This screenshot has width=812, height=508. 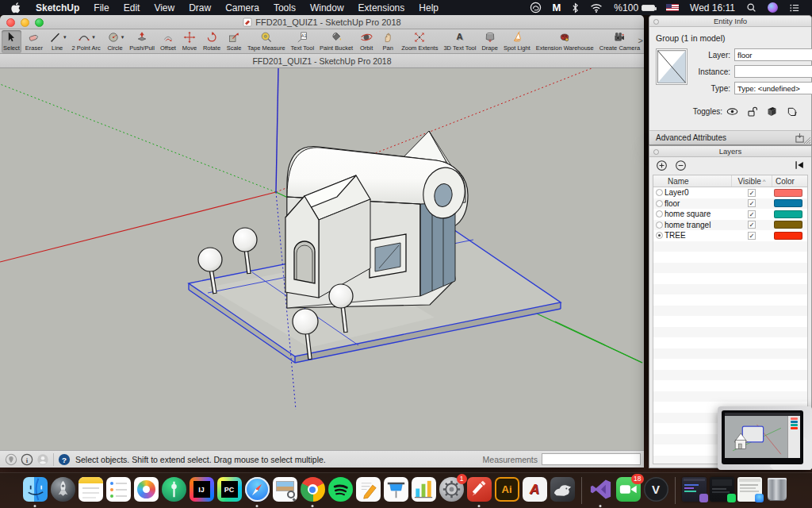 I want to click on menu-help: Help, so click(x=428, y=8).